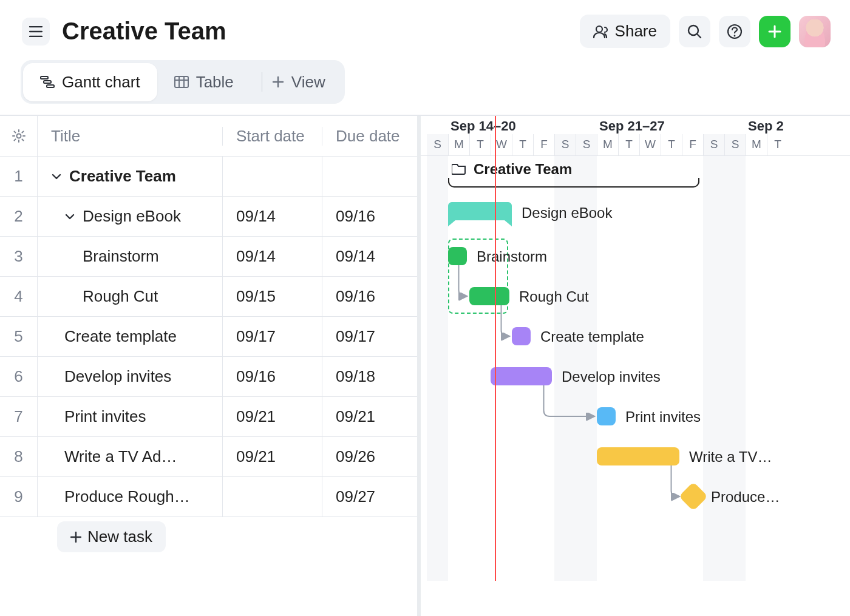 This screenshot has width=850, height=616. Describe the element at coordinates (296, 82) in the screenshot. I see `add-view-button: View` at that location.